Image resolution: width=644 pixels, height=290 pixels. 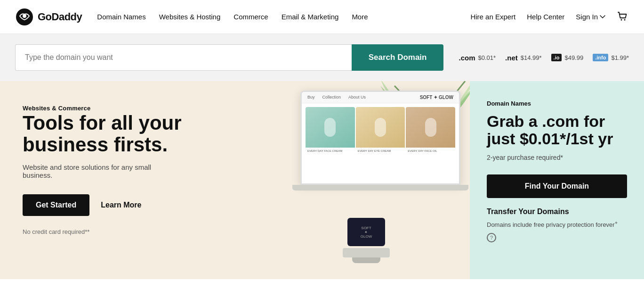 I want to click on tld-com-price: $0.01*, so click(x=487, y=58).